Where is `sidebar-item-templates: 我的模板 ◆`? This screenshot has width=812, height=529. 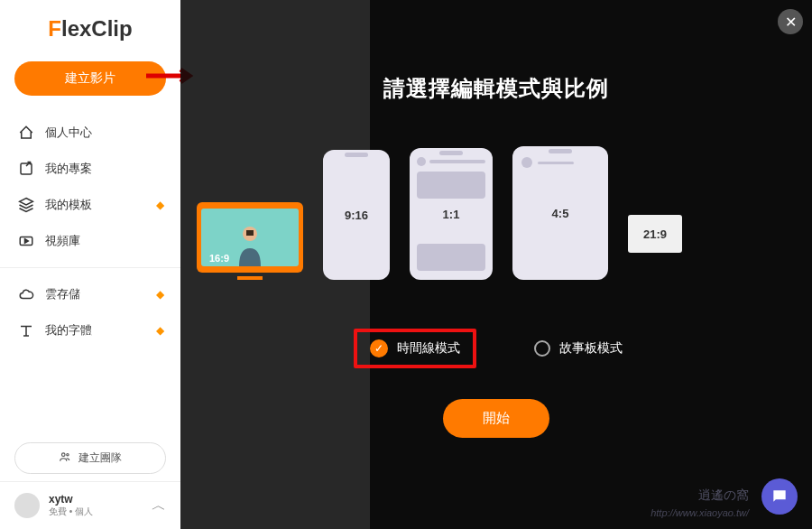
sidebar-item-templates: 我的模板 ◆ is located at coordinates (90, 205).